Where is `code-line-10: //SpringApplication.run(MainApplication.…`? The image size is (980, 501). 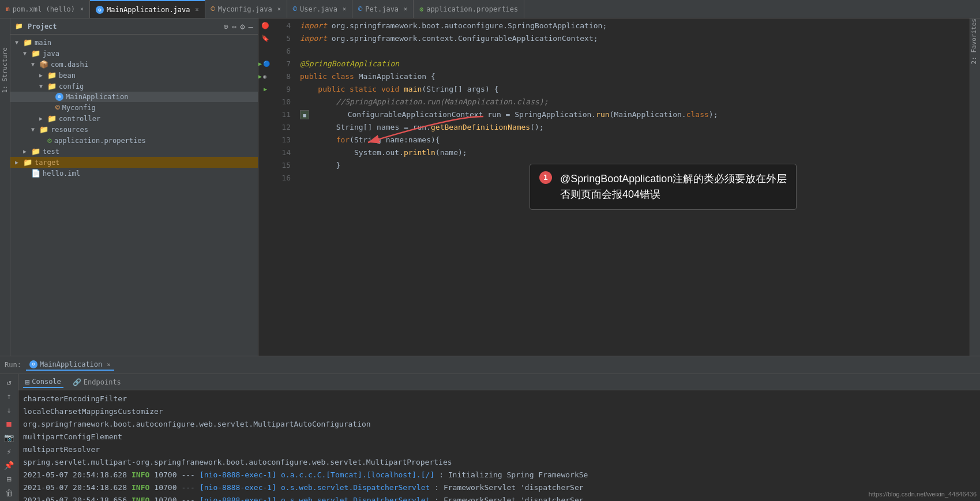 code-line-10: //SpringApplication.run(MainApplication.… is located at coordinates (634, 102).